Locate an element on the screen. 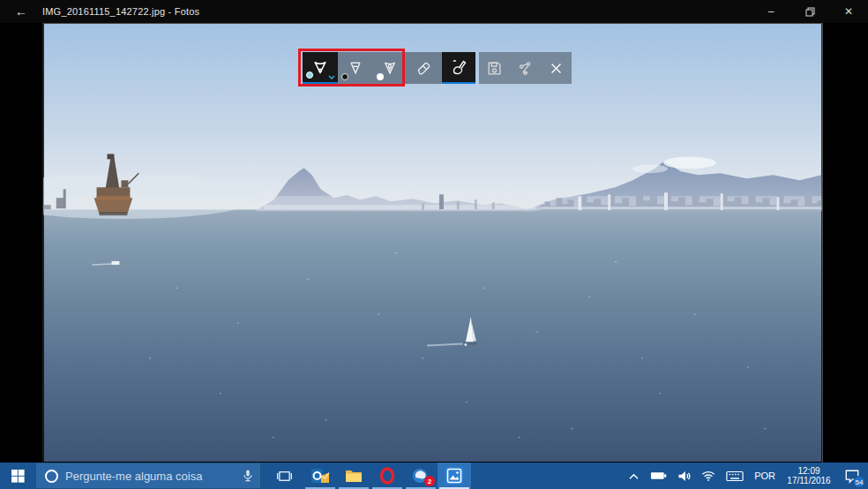 The image size is (868, 489). window-title: IMG_20161115_142722.jpg - Fotos is located at coordinates (121, 11).